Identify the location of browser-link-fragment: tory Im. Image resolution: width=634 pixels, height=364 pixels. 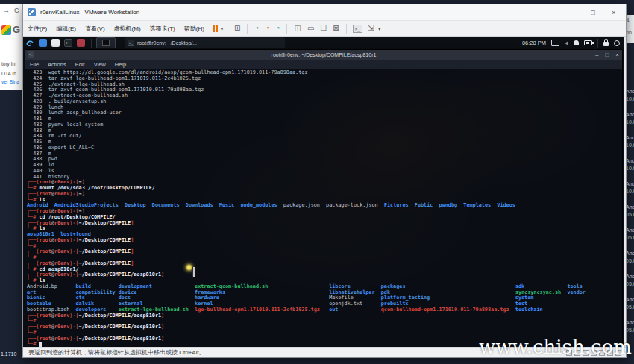
(9, 64).